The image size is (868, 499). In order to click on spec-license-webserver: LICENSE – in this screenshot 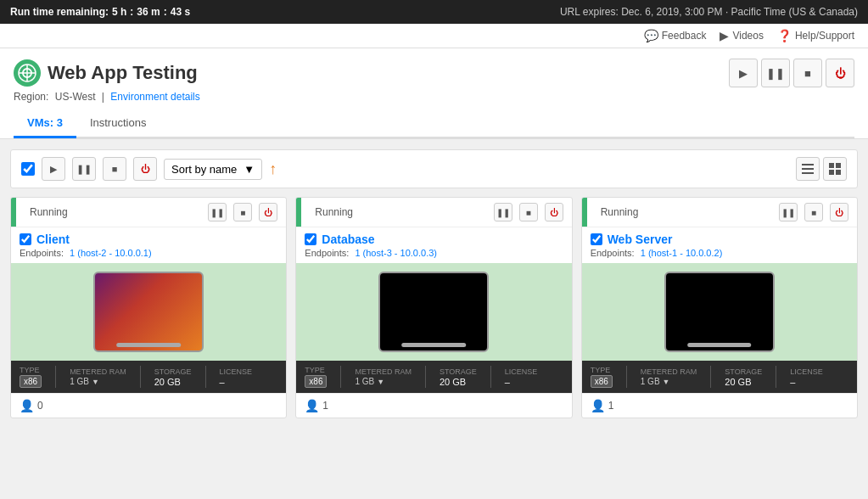, I will do `click(806, 377)`.